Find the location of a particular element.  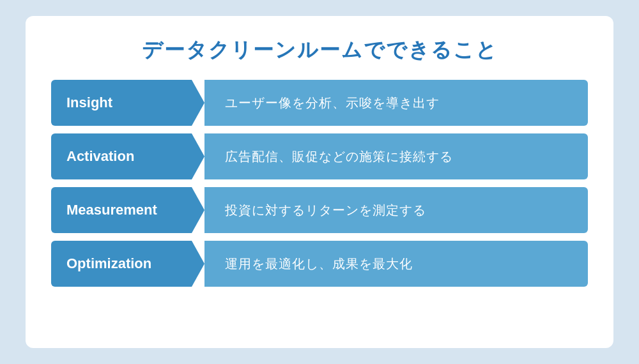

label-section-insight: Insight is located at coordinates (128, 103).